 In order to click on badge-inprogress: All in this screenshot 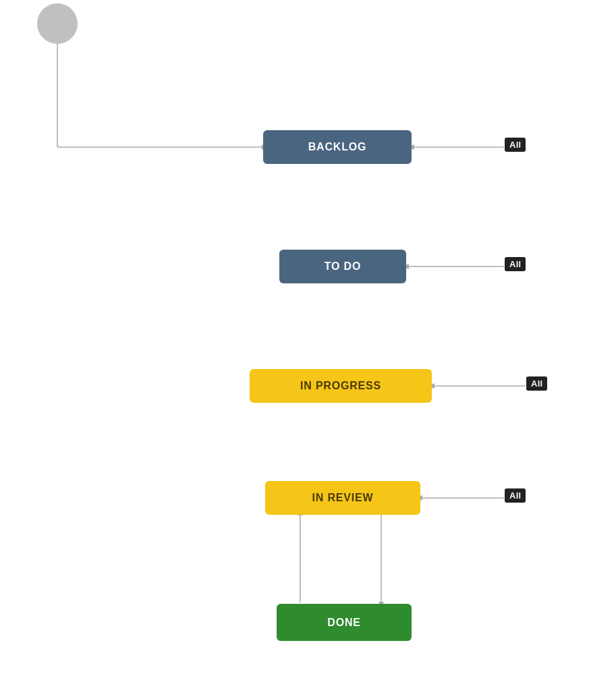, I will do `click(537, 383)`.